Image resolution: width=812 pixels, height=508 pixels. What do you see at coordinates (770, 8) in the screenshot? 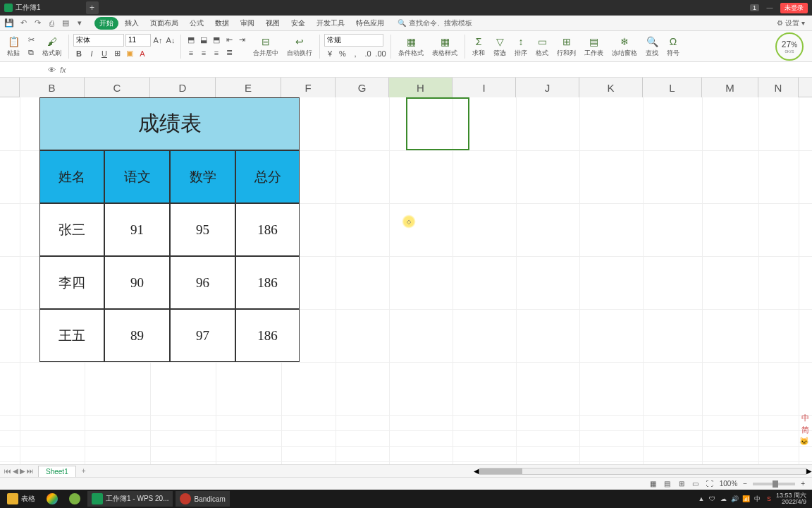
I see `minimize-icon: —` at bounding box center [770, 8].